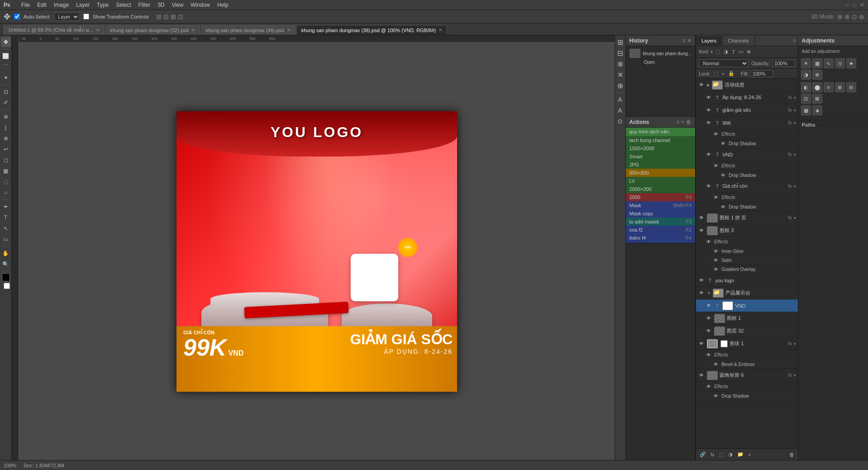  I want to click on eye-dropshadow-rect6: 👁, so click(716, 396).